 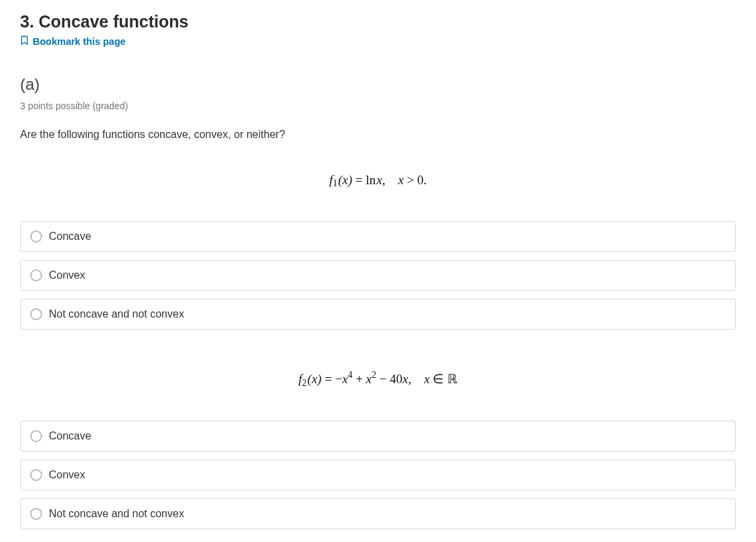 I want to click on equation-f1: f1 (x) = ln x, x > 0., so click(x=378, y=181).